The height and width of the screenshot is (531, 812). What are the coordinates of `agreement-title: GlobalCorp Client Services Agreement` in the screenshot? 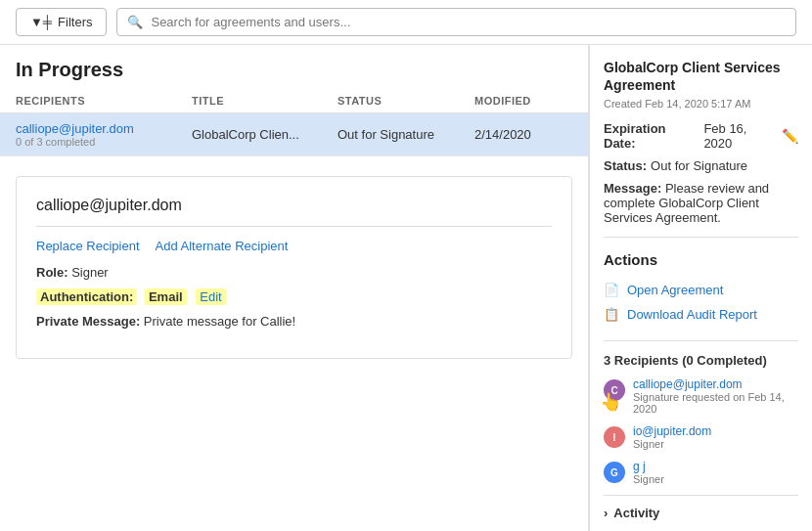 It's located at (700, 76).